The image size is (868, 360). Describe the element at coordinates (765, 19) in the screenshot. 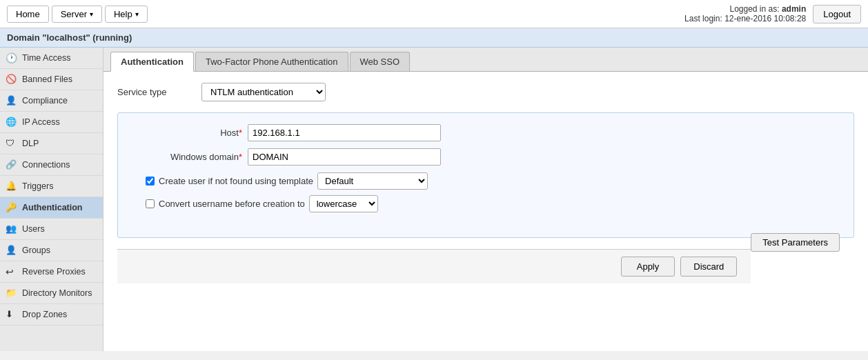

I see `last-login-value: 12-ene-2016 10:08:28` at that location.